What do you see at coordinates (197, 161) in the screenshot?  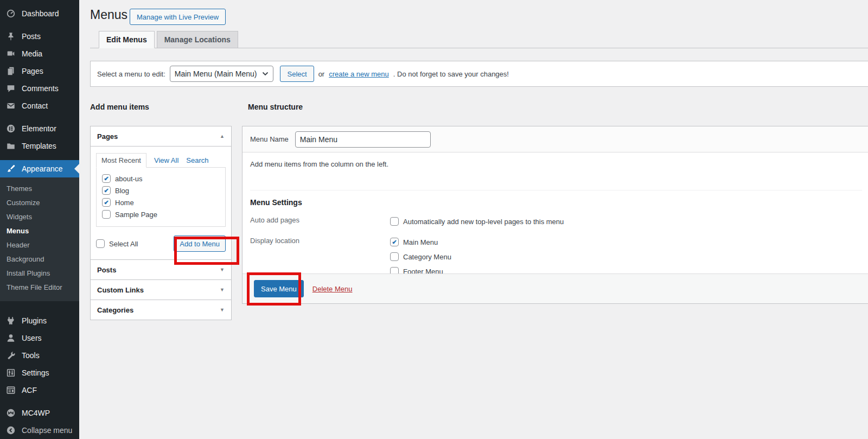 I see `tab-search: Search` at bounding box center [197, 161].